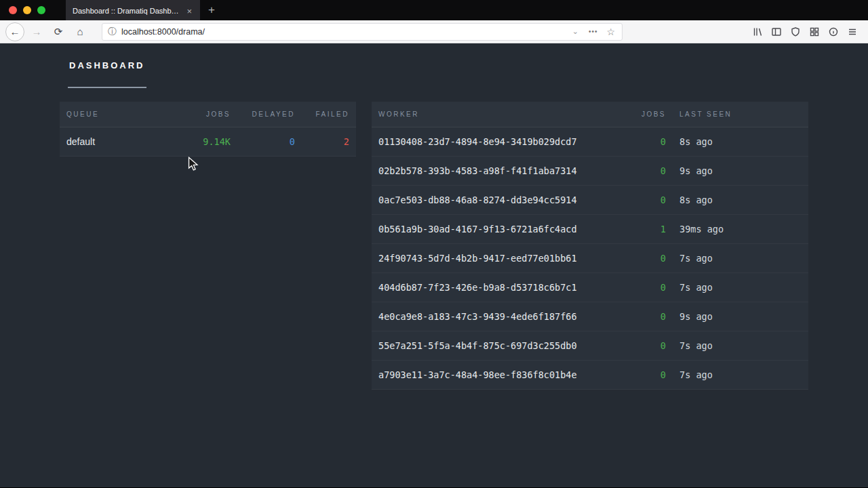 Image resolution: width=868 pixels, height=488 pixels. What do you see at coordinates (590, 115) in the screenshot?
I see `worker-table-header-row: WORKER JOBS LAST SEEN` at bounding box center [590, 115].